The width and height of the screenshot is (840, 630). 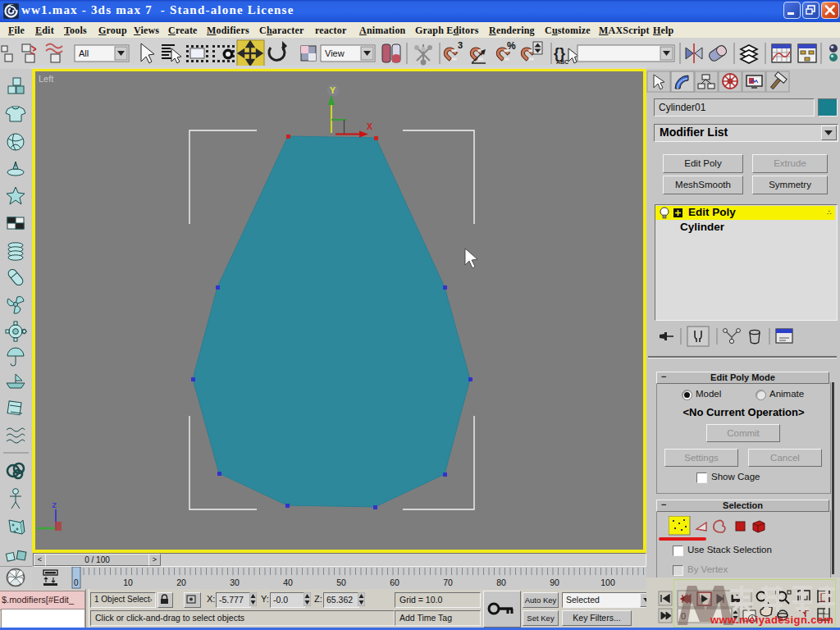 What do you see at coordinates (555, 582) in the screenshot?
I see `svg-text: 90` at bounding box center [555, 582].